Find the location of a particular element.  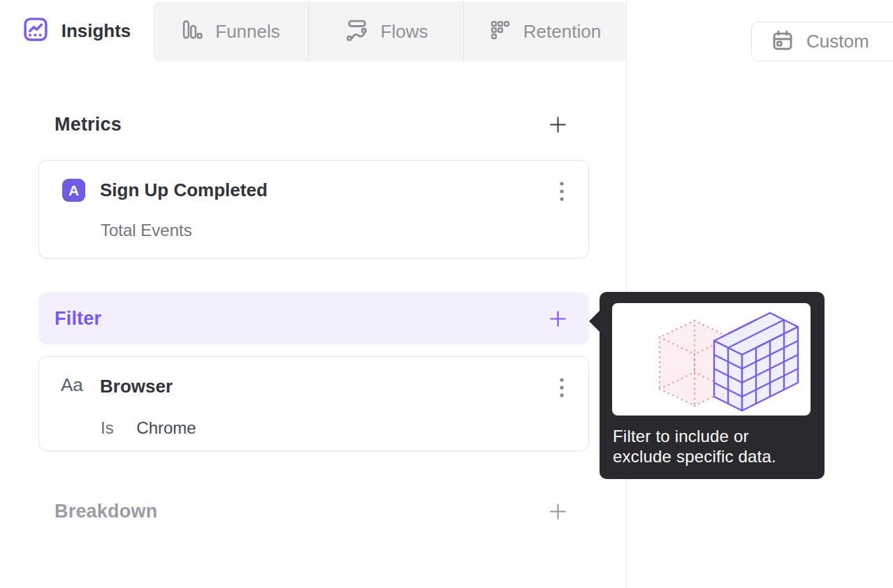

date-range-label: Custom is located at coordinates (838, 42).